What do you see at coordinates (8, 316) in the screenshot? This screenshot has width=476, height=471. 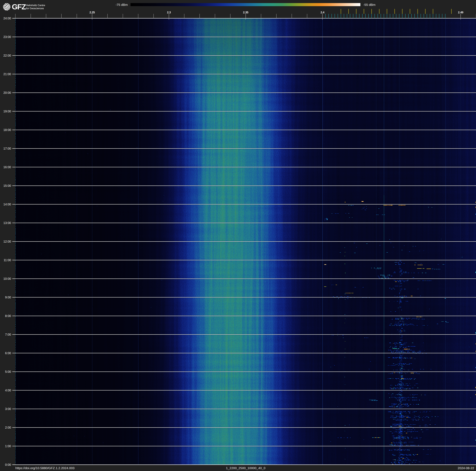 I see `svg-text: 8:00` at bounding box center [8, 316].